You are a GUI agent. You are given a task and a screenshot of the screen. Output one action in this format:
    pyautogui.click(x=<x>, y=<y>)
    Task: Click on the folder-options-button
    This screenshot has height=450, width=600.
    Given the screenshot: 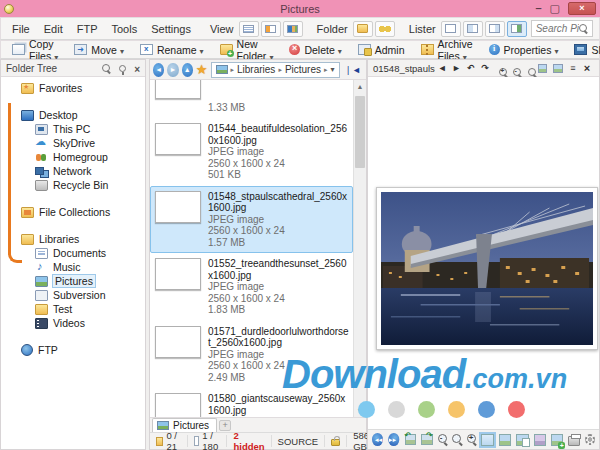 What is the action you would take?
    pyautogui.click(x=363, y=29)
    